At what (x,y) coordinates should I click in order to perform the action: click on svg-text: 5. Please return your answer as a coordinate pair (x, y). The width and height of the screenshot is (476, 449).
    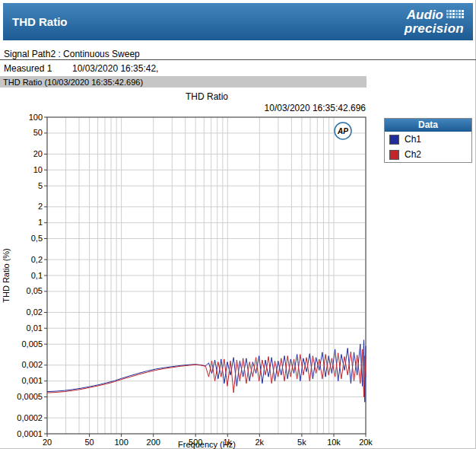
    Looking at the image, I should click on (40, 186).